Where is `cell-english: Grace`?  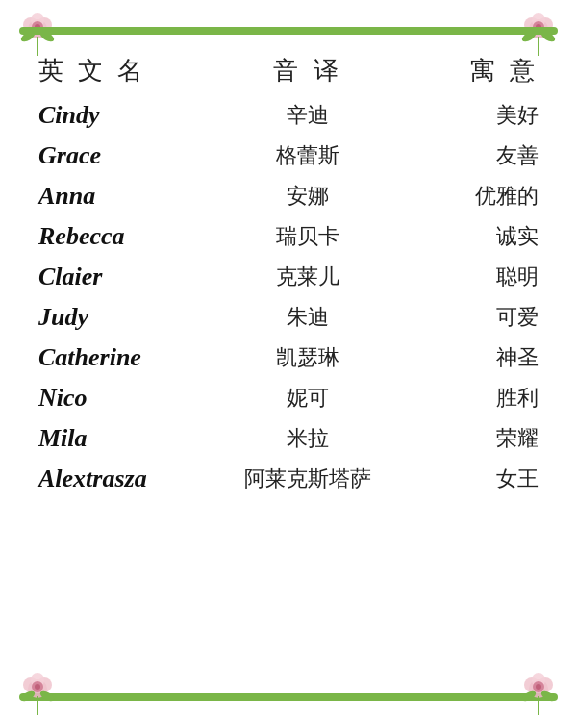 cell-english: Grace is located at coordinates (125, 156).